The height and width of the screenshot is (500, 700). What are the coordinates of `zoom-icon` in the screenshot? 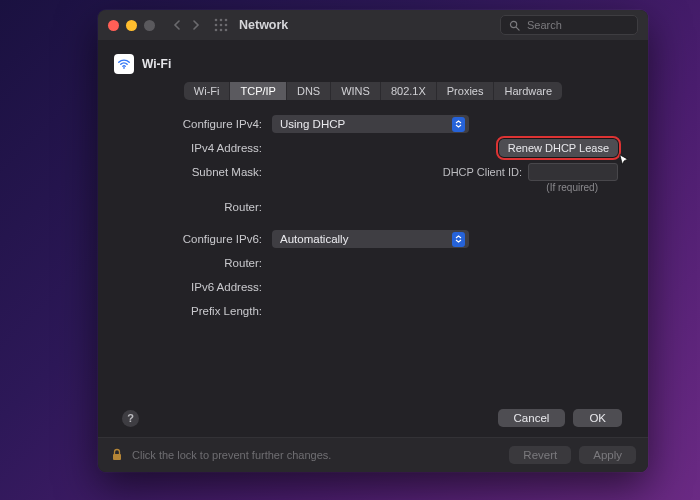 It's located at (150, 26).